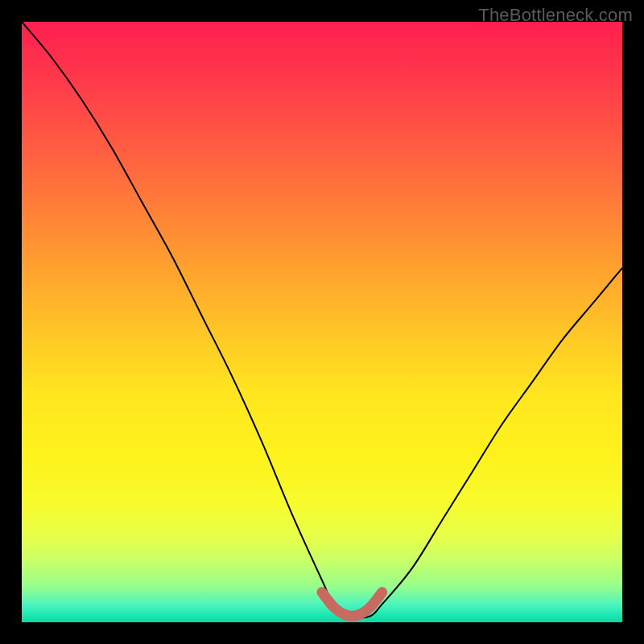  Describe the element at coordinates (353, 605) in the screenshot. I see `highlight-nub` at that location.